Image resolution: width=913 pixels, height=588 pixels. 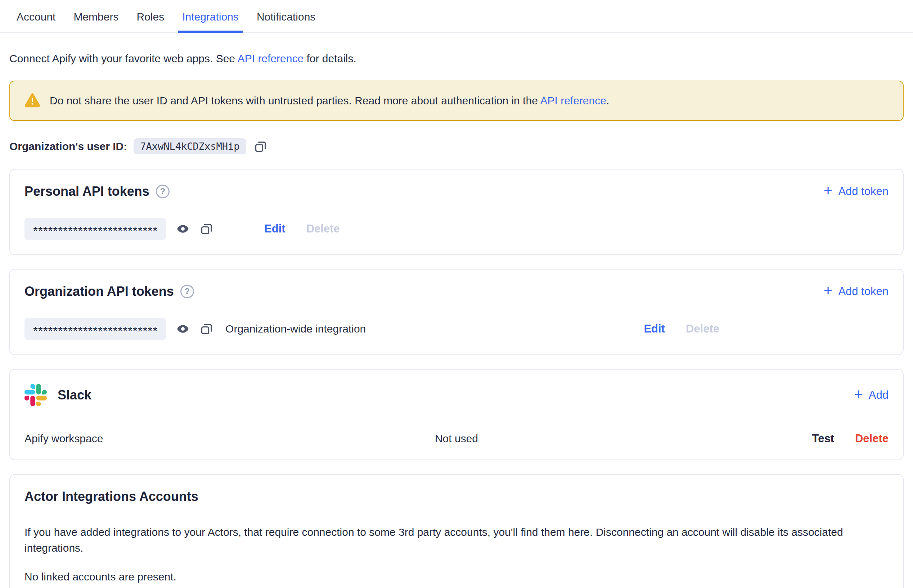 I want to click on personal-token-row: ************************* Edit Delete, so click(x=456, y=229).